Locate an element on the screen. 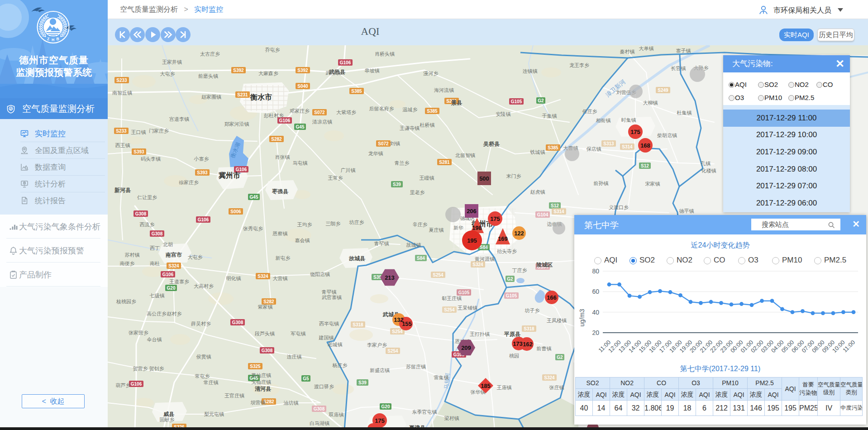 The width and height of the screenshot is (868, 430). svg-text: 渡口驿乡 is located at coordinates (324, 387).